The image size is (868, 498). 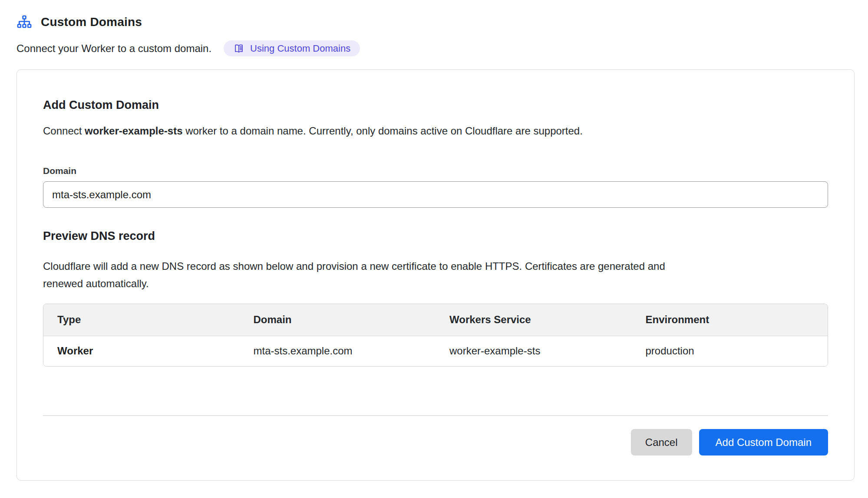 What do you see at coordinates (436, 194) in the screenshot?
I see `domain-input` at bounding box center [436, 194].